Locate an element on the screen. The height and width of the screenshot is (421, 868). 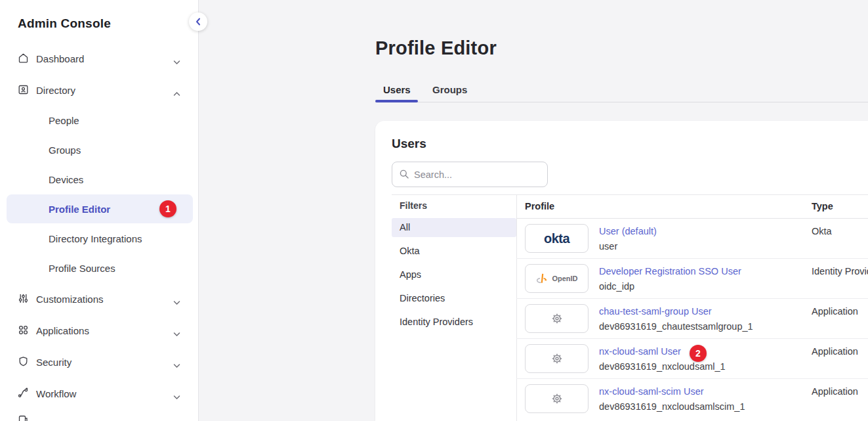
sidebar-item-security: Security is located at coordinates (100, 362).